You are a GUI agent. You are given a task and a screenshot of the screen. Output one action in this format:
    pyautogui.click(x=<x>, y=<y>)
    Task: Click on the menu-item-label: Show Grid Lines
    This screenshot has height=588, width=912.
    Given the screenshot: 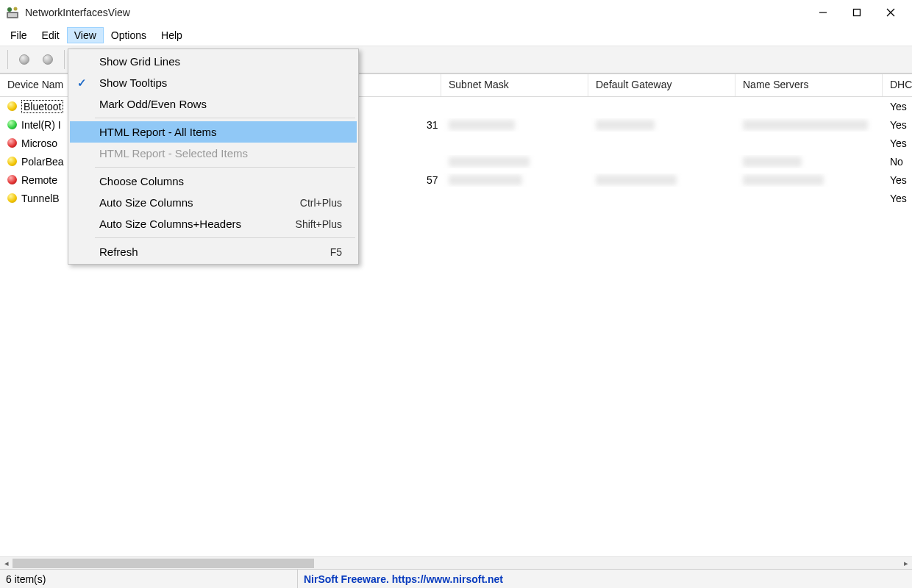 What is the action you would take?
    pyautogui.click(x=140, y=62)
    